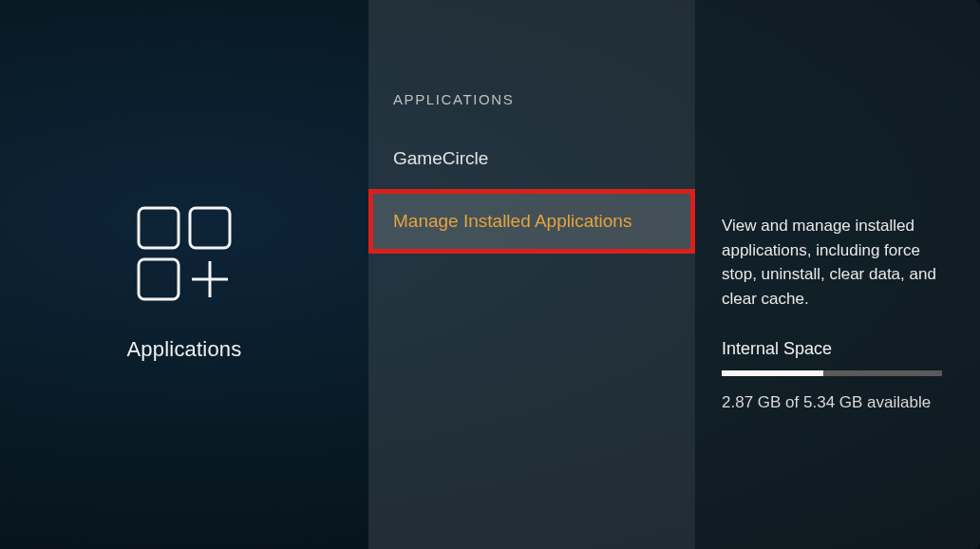 The height and width of the screenshot is (549, 980). What do you see at coordinates (838, 403) in the screenshot?
I see `storage-available-text: 2.87 GB of 5.34 GB available` at bounding box center [838, 403].